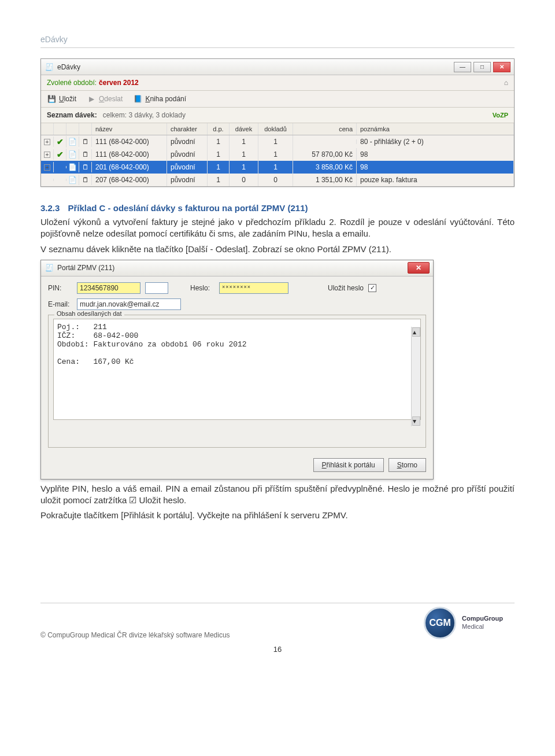 The width and height of the screenshot is (555, 756). Describe the element at coordinates (91, 99) in the screenshot. I see `send-icon: ▶` at that location.